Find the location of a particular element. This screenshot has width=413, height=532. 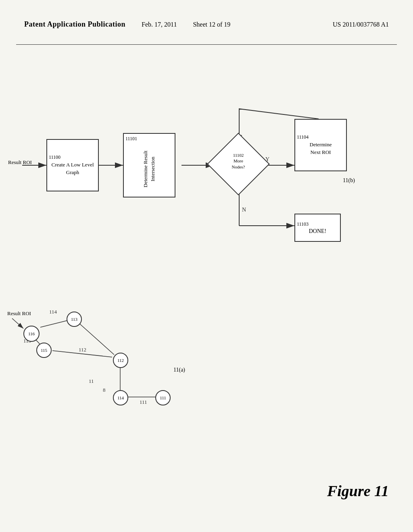

svg-text: 8 is located at coordinates (104, 390).